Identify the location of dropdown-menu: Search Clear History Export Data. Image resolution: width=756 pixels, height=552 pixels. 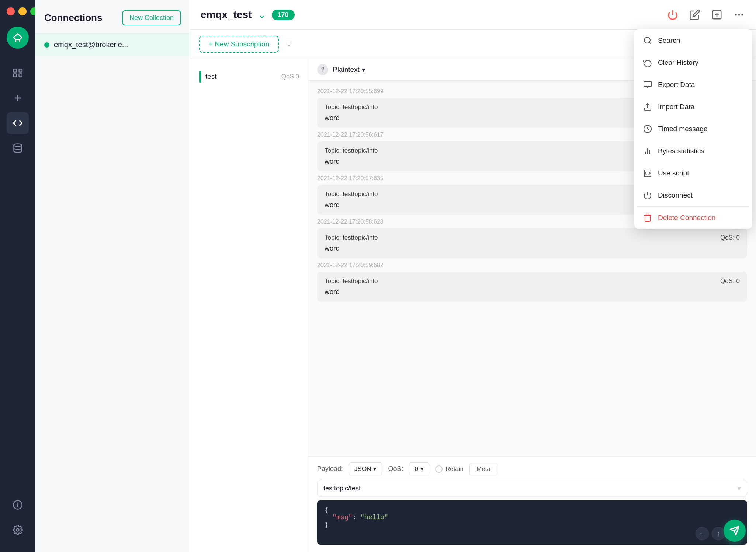
(693, 129).